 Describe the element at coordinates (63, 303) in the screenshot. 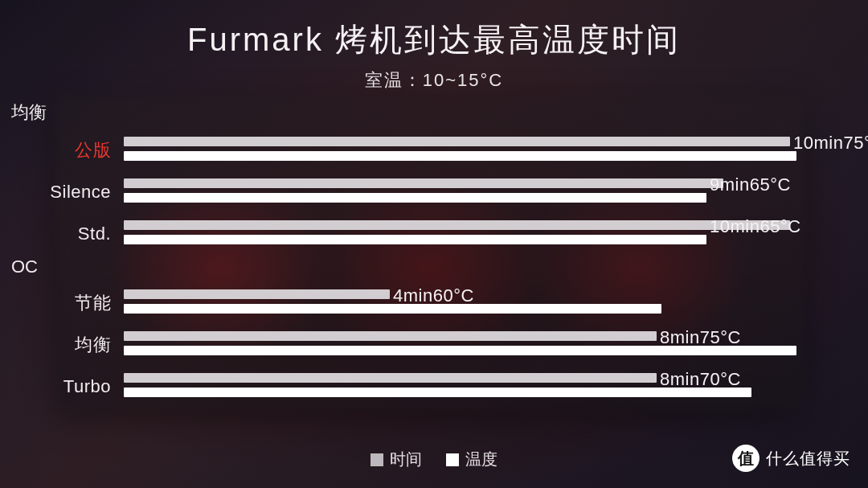

I see `row-label: 节能` at that location.